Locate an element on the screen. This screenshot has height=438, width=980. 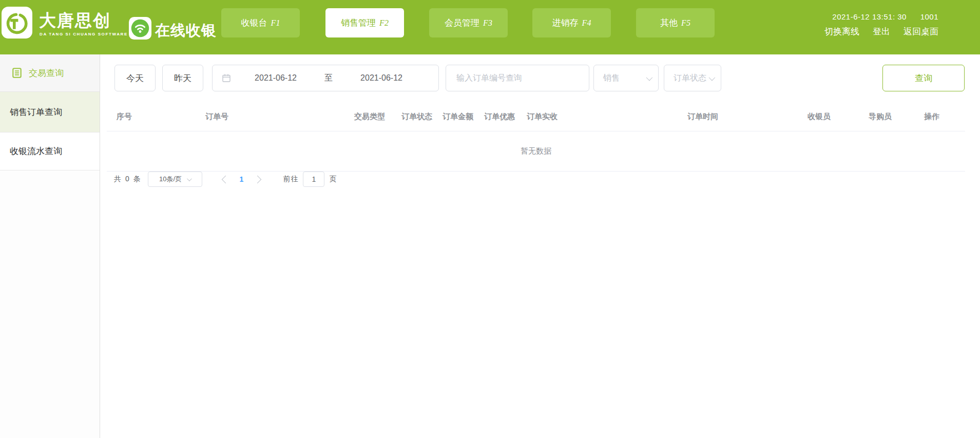
next-page-icon is located at coordinates (258, 179).